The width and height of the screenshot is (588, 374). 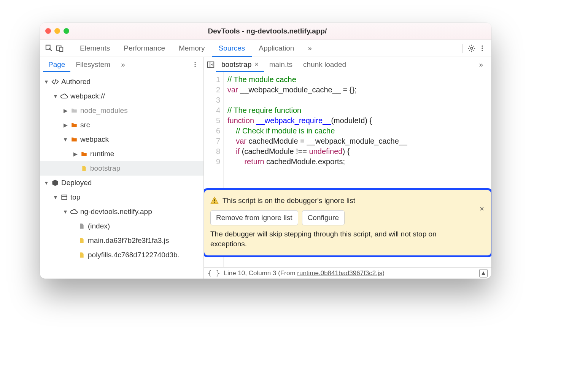 I want to click on tree-folder-runtime: ▶ runtime, so click(x=122, y=154).